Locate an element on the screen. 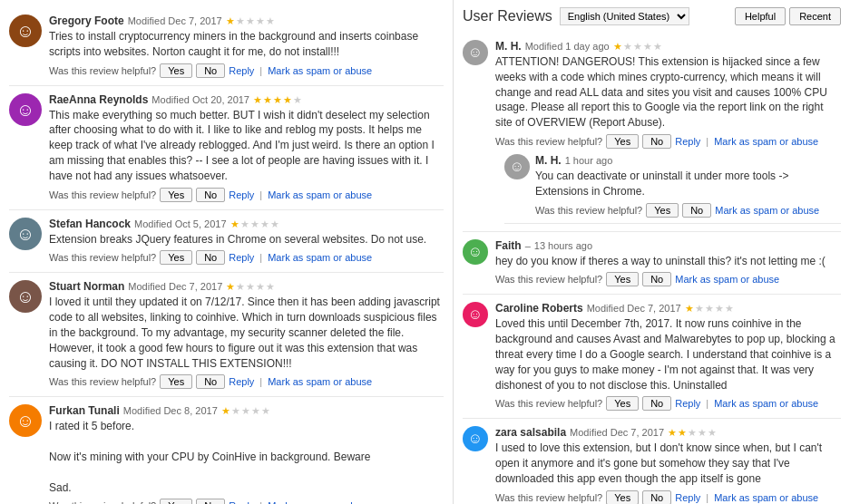 This screenshot has height=504, width=850. reply-text: You can deactivate or uninstall it under… is located at coordinates (688, 184).